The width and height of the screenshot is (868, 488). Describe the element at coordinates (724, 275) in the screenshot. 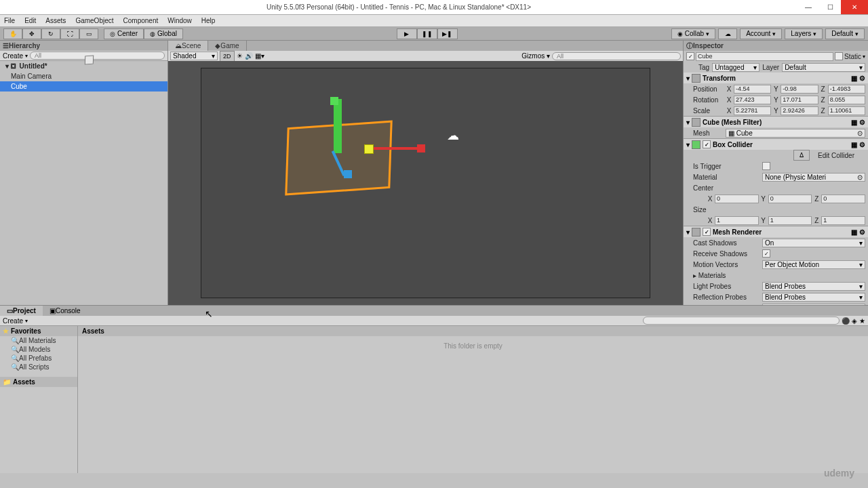

I see `materials-label: ▸ Materials` at that location.